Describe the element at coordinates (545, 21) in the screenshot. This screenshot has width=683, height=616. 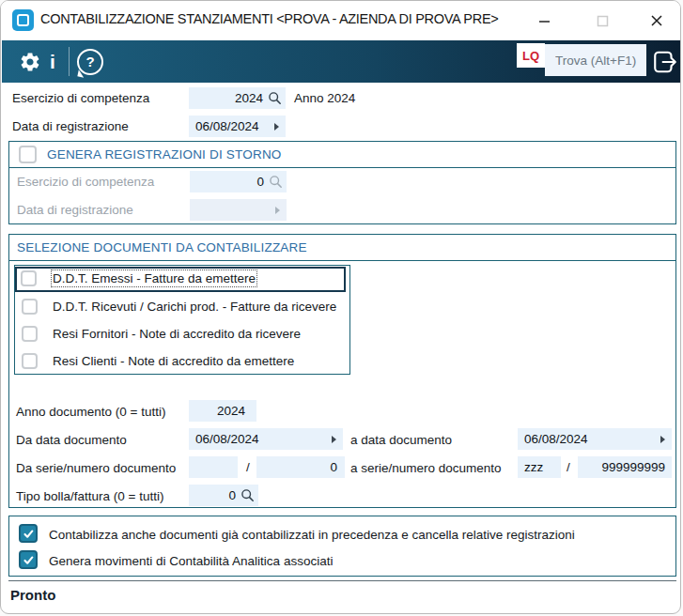
I see `minimize-icon` at that location.